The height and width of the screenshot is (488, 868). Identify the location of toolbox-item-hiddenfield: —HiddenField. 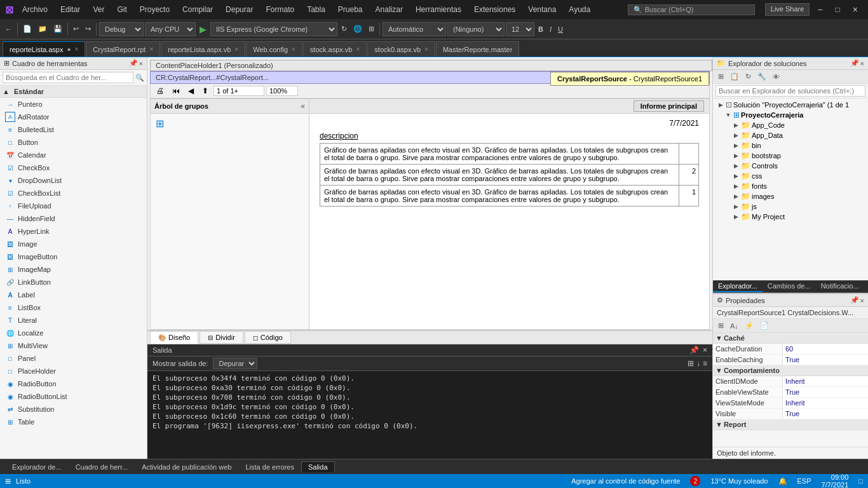
(74, 219).